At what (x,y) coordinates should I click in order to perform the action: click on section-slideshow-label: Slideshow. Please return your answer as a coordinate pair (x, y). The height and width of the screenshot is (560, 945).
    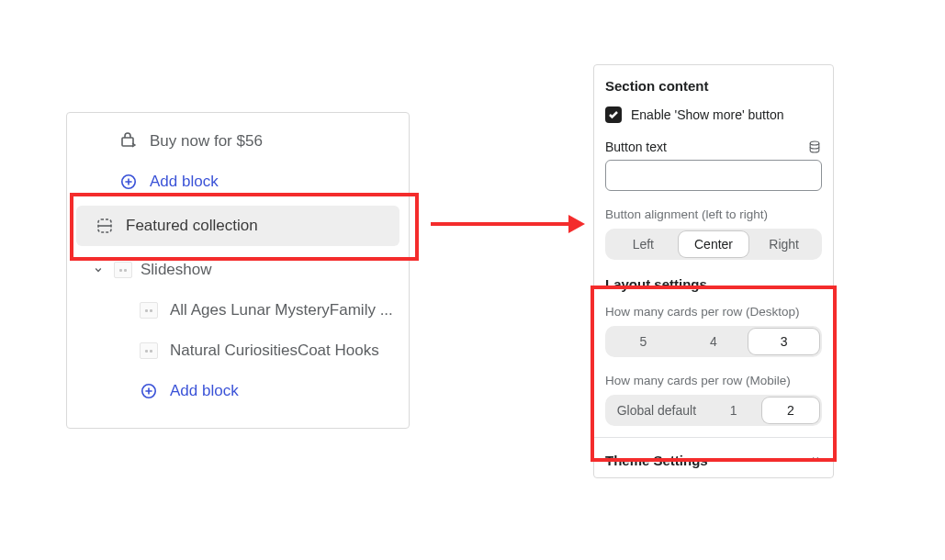
    Looking at the image, I should click on (176, 270).